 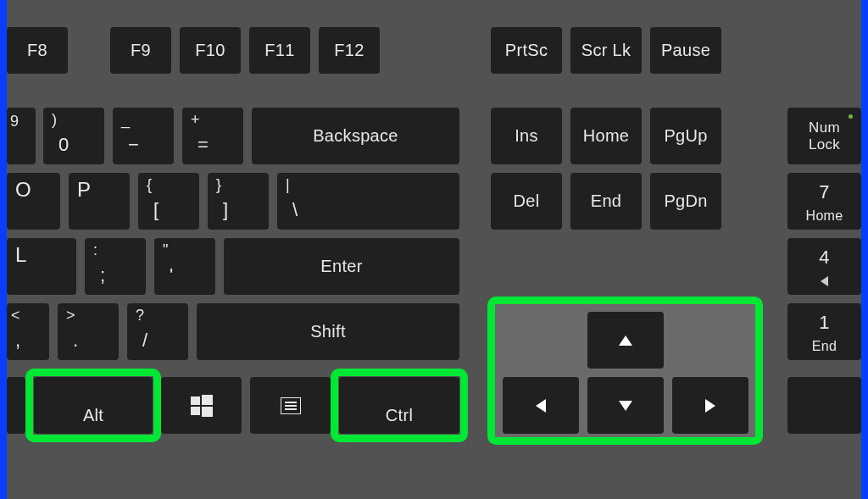 What do you see at coordinates (526, 202) in the screenshot?
I see `delete-key: Del` at bounding box center [526, 202].